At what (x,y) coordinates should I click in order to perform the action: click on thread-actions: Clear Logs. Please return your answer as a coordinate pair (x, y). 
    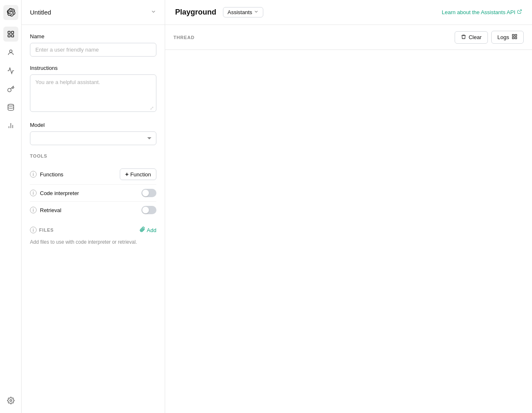
    Looking at the image, I should click on (489, 37).